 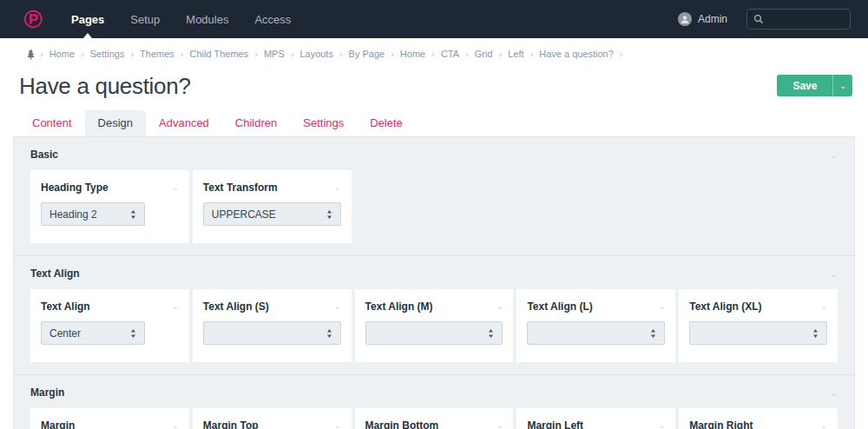 I want to click on tab-content: Content, so click(x=52, y=123).